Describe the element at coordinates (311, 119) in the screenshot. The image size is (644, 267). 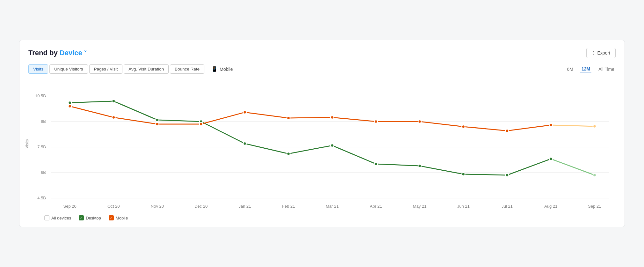
I see `mobile-line-solid` at that location.